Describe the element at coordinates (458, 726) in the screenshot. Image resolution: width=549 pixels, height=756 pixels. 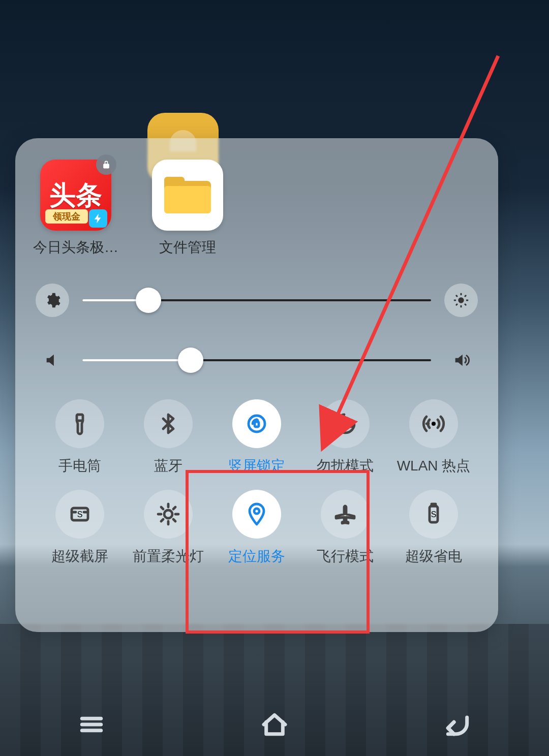
I see `back-button` at that location.